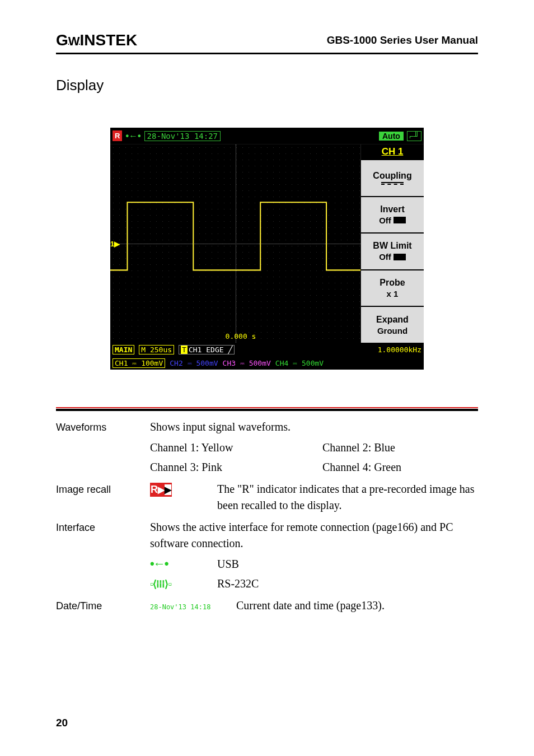 The height and width of the screenshot is (756, 534). Describe the element at coordinates (391, 136) in the screenshot. I see `auto-badge: Auto` at that location.